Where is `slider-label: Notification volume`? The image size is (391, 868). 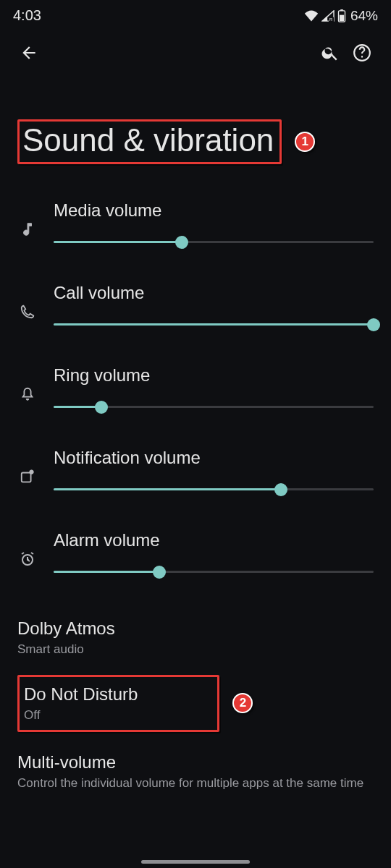 slider-label: Notification volume is located at coordinates (214, 458).